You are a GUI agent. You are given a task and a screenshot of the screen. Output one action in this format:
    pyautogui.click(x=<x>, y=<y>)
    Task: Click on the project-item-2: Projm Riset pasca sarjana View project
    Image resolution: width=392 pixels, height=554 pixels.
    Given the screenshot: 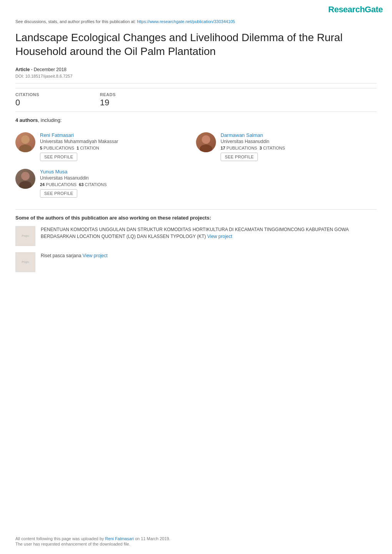 What is the action you would take?
    pyautogui.click(x=196, y=262)
    